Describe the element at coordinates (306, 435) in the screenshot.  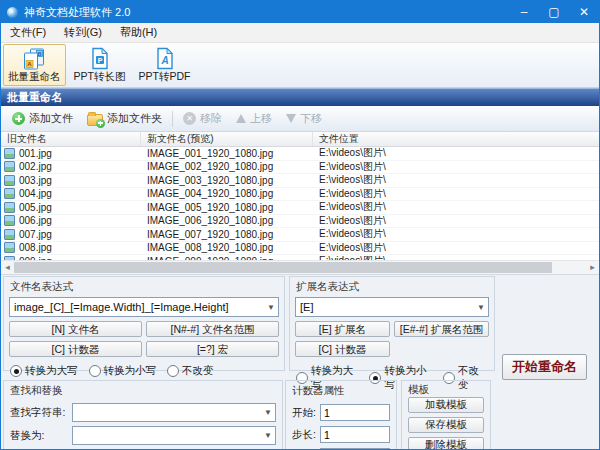
I see `counter-step-label: 步长:` at that location.